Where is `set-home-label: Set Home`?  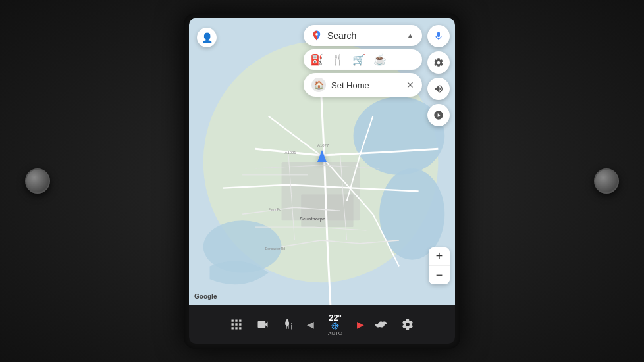
set-home-label: Set Home is located at coordinates (366, 86).